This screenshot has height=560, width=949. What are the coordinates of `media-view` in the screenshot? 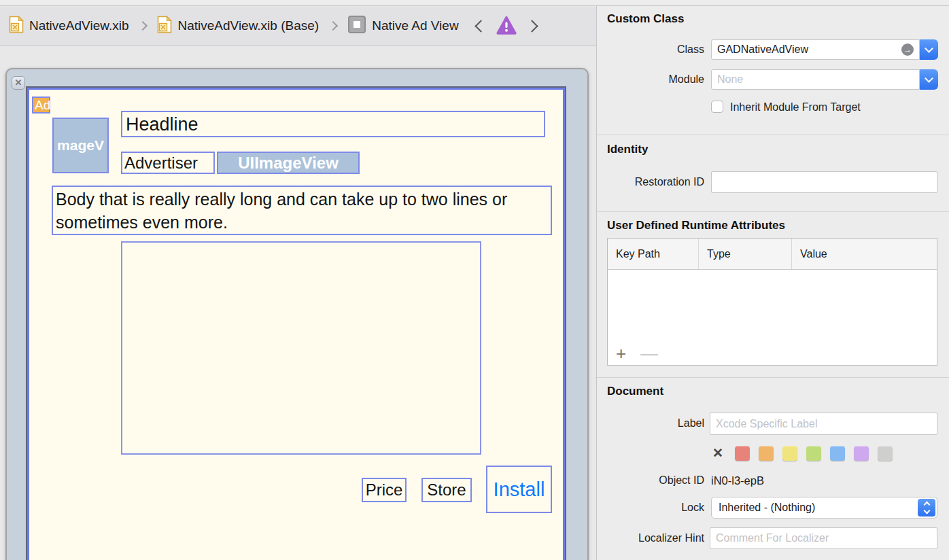 It's located at (301, 348).